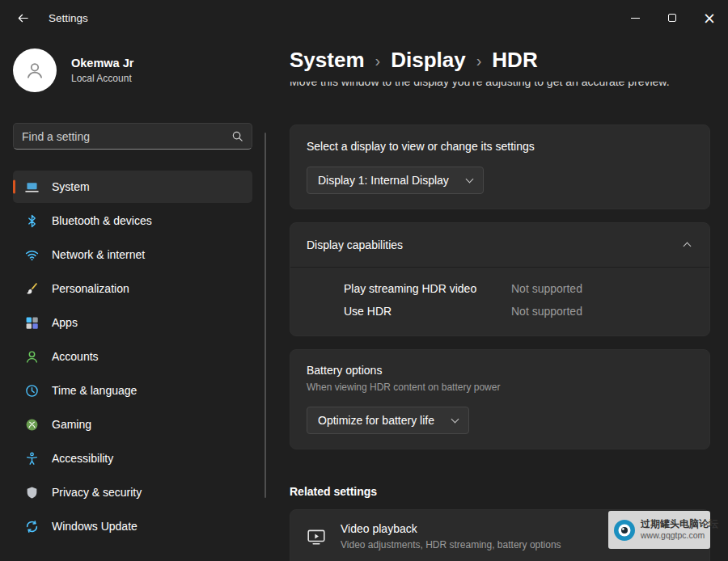 Image resolution: width=728 pixels, height=561 pixels. I want to click on display-capabilities-body: Play streaming HDR video Not supported U…, so click(500, 301).